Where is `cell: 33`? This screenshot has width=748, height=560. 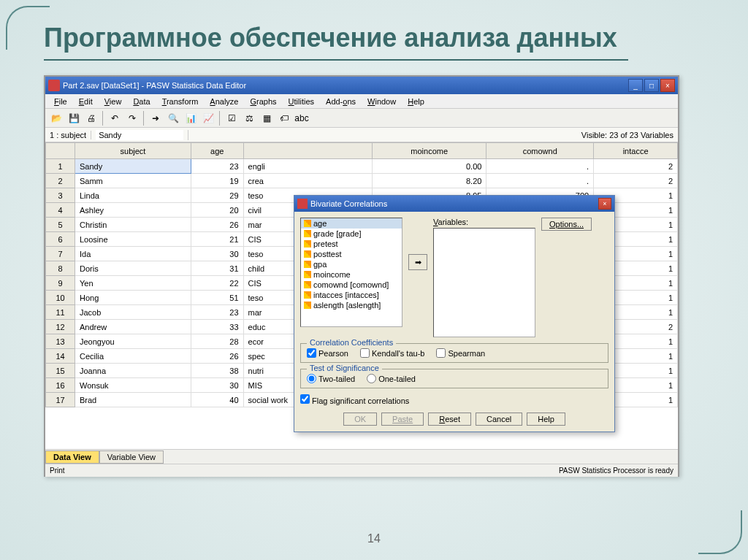
cell: 33 is located at coordinates (217, 327).